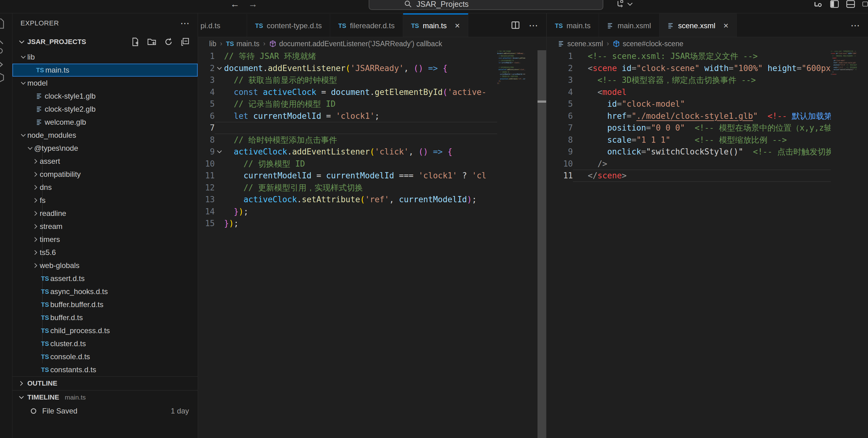 Image resolution: width=868 pixels, height=438 pixels. What do you see at coordinates (689, 164) in the screenshot?
I see `code-line-10: 10 />` at bounding box center [689, 164].